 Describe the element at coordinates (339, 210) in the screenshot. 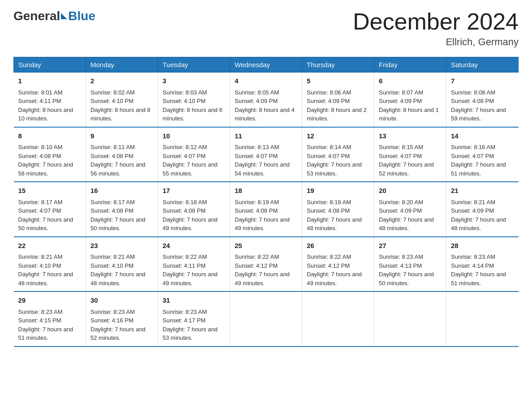

I see `calendar-cell: 19Sunrise: 8:19 AMSunset: 4:08 PMDayligh…` at that location.